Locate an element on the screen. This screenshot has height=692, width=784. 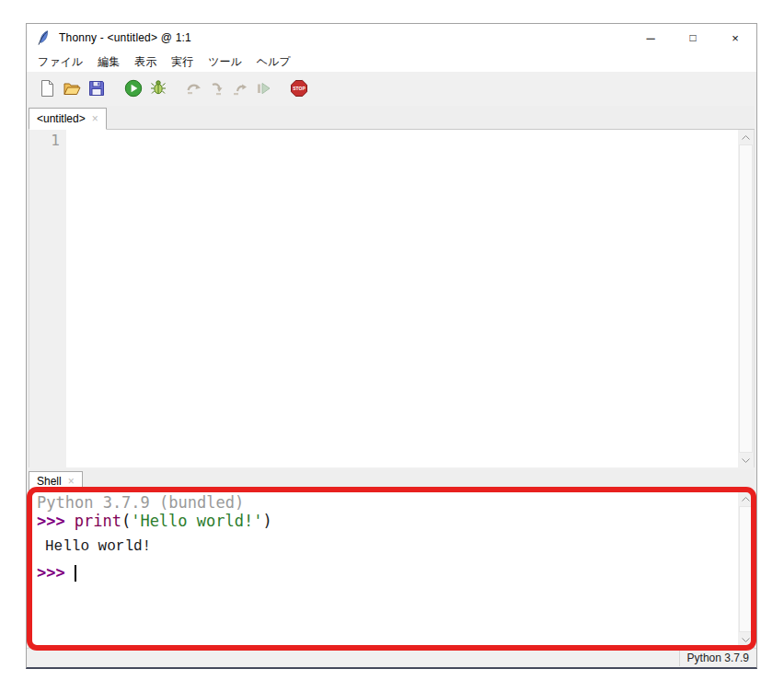
stop-sign-icon: STOP is located at coordinates (299, 88).